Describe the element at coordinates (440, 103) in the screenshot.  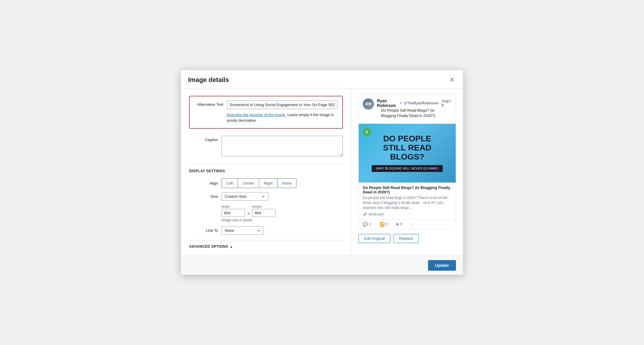
I see `tweet-date: ·` at that location.